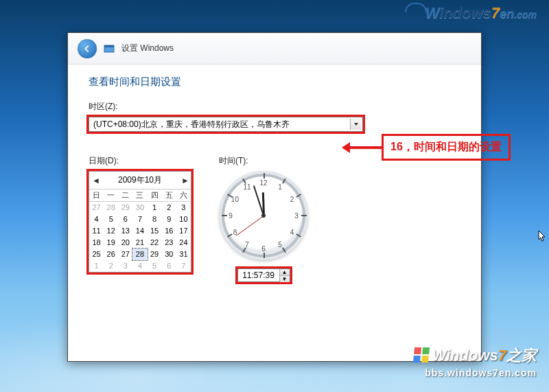 This screenshot has width=549, height=392. Describe the element at coordinates (446, 147) in the screenshot. I see `annotation-text: 16，时间和日期的设置` at that location.